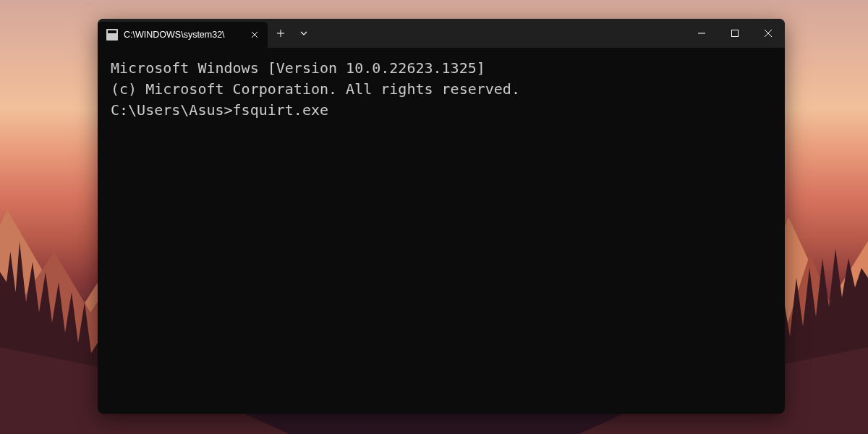  What do you see at coordinates (702, 33) in the screenshot?
I see `minimize-button` at bounding box center [702, 33].